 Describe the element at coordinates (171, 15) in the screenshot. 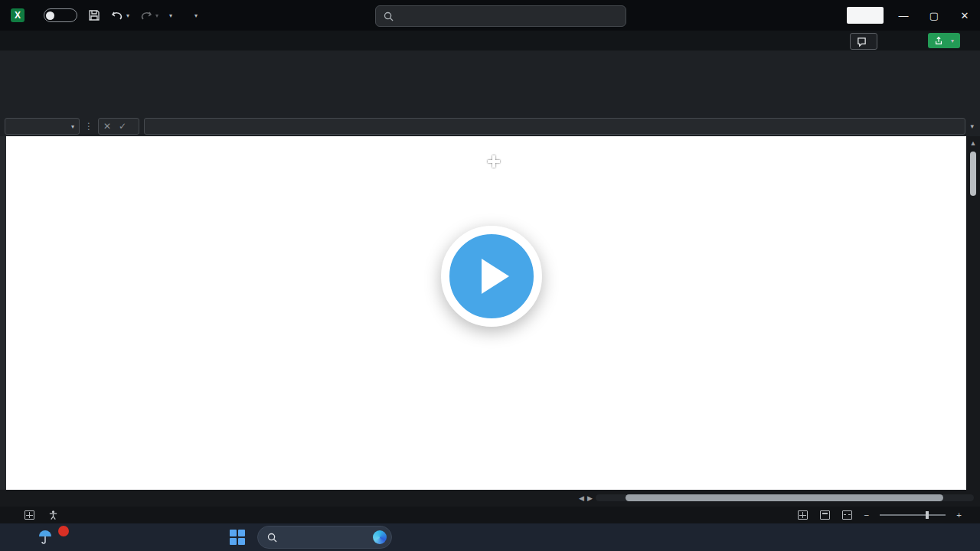

I see `quick-access-menu-button: ▾` at that location.